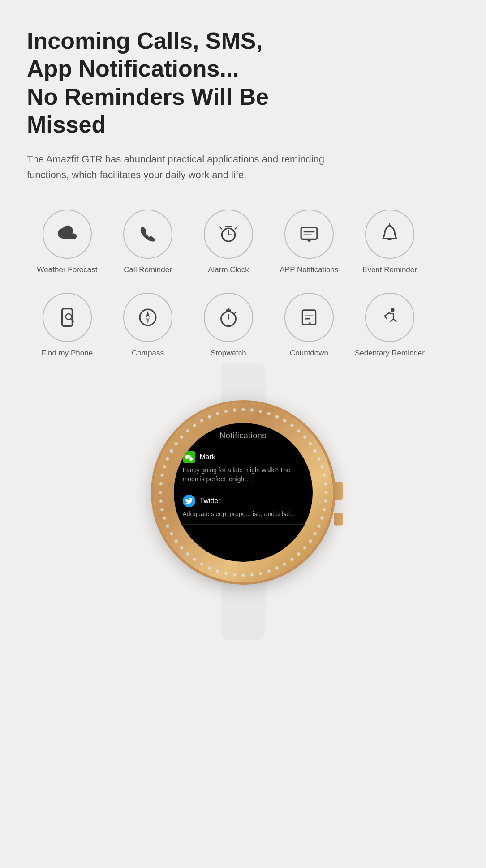 This screenshot has width=486, height=868. Describe the element at coordinates (133, 68) in the screenshot. I see `headline-line2: App Notifications...` at that location.